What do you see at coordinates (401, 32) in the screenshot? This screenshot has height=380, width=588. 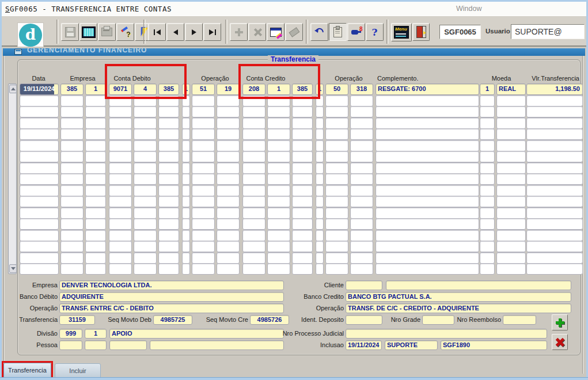 I see `menu-button: Menu` at bounding box center [401, 32].